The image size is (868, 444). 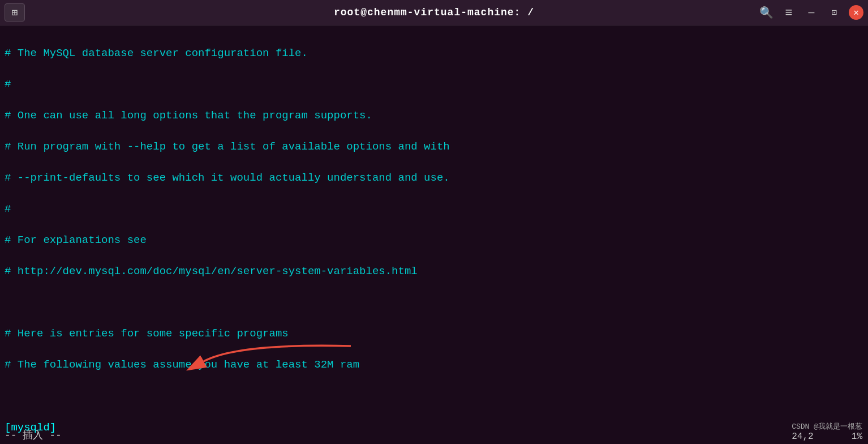 I want to click on line-3: # One can use all long options that the …, so click(x=434, y=116).